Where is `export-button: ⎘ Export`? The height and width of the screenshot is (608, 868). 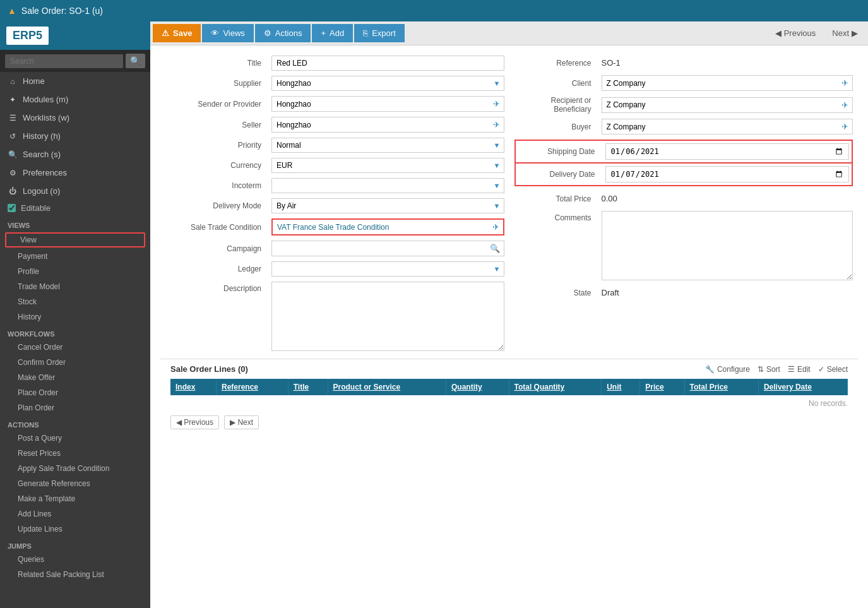 export-button: ⎘ Export is located at coordinates (379, 33).